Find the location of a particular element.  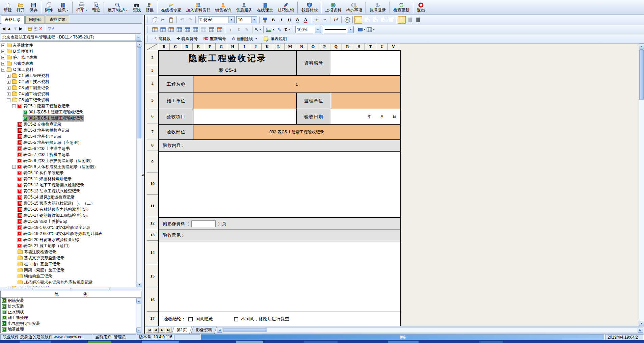

tree-item: ✕表C5-3 地基验槽检查记录 is located at coordinates (68, 130).